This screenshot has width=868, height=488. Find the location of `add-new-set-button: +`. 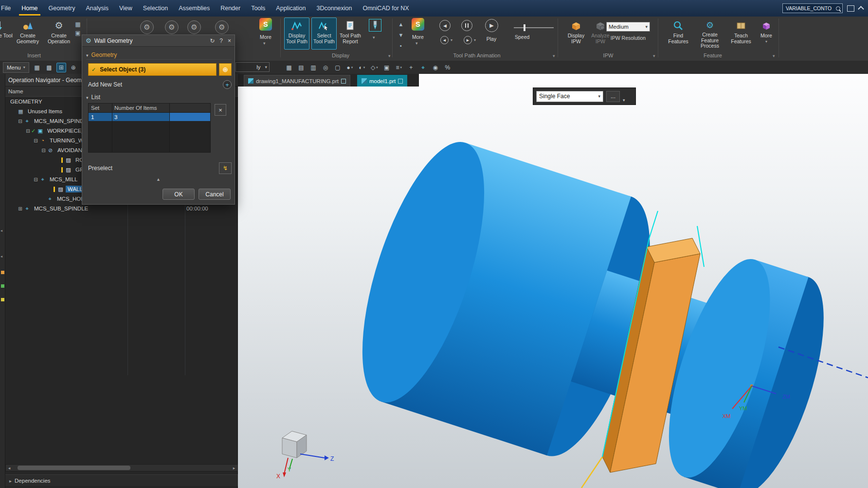

add-new-set-button: + is located at coordinates (227, 85).